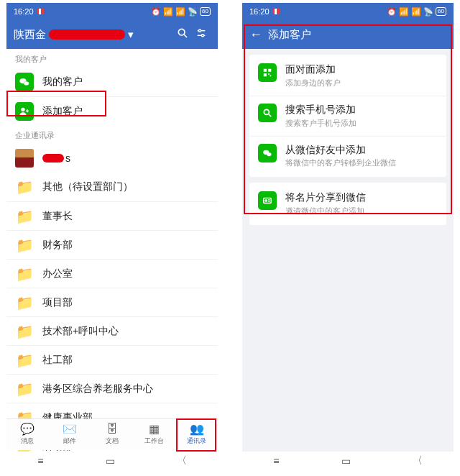  I want to click on contacts-icon: 👥, so click(197, 429).